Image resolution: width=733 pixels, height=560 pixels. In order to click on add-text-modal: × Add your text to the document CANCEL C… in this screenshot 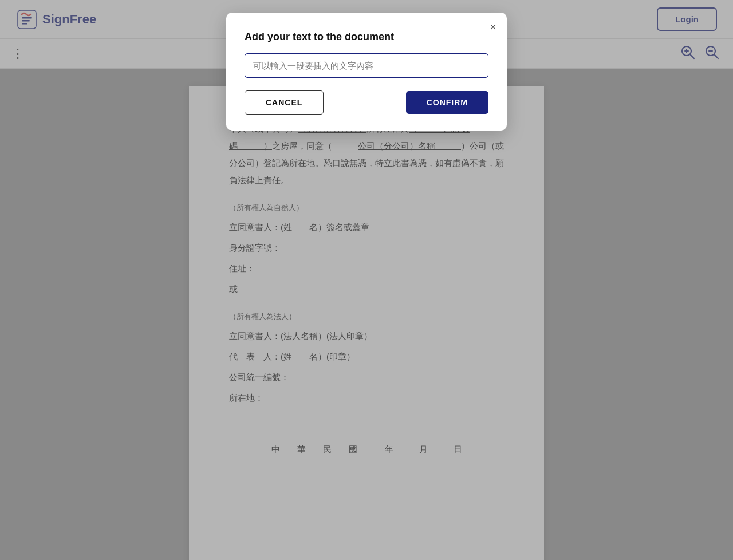, I will do `click(366, 72)`.